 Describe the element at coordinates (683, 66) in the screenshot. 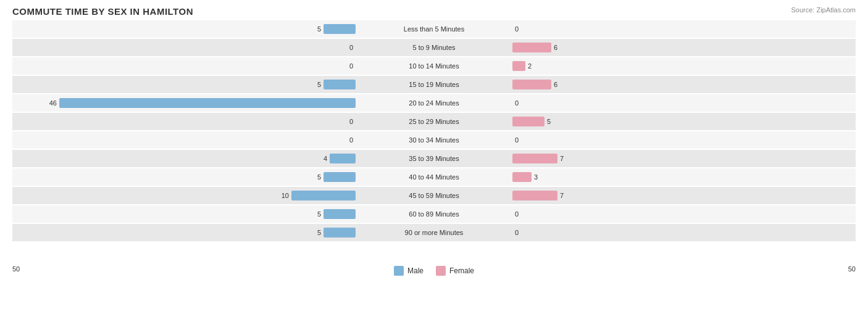

I see `female-side: 2` at that location.